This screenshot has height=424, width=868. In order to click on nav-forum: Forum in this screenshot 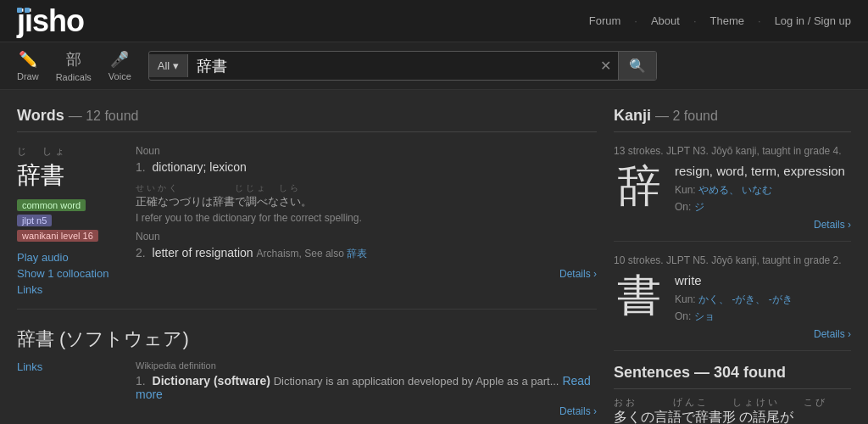, I will do `click(605, 20)`.